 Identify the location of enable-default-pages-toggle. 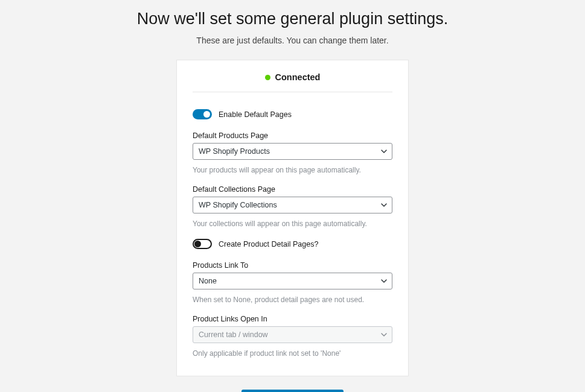
(202, 115).